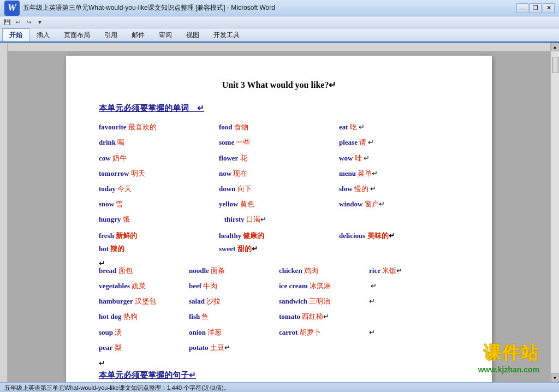 The width and height of the screenshot is (559, 392). I want to click on en-word: hamburger, so click(116, 301).